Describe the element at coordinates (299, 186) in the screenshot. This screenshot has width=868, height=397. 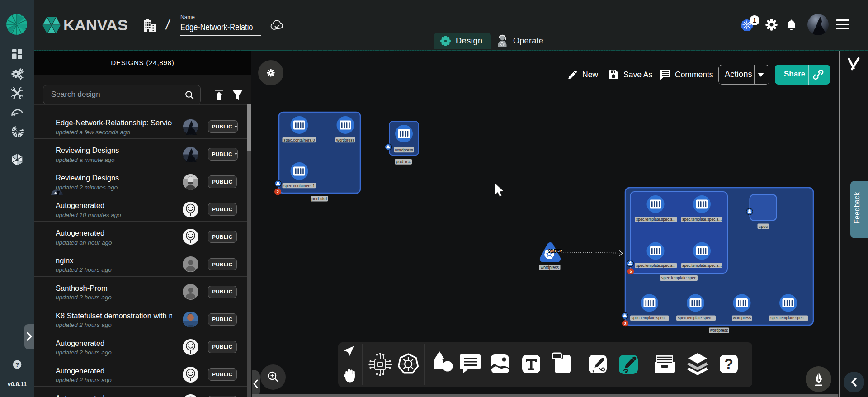
I see `svg-text: spec.containers.1` at that location.